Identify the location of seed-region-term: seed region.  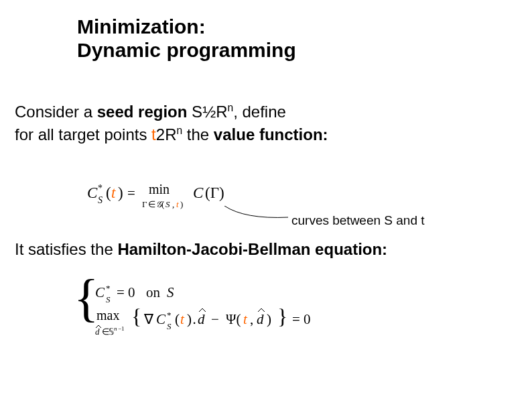
(142, 111).